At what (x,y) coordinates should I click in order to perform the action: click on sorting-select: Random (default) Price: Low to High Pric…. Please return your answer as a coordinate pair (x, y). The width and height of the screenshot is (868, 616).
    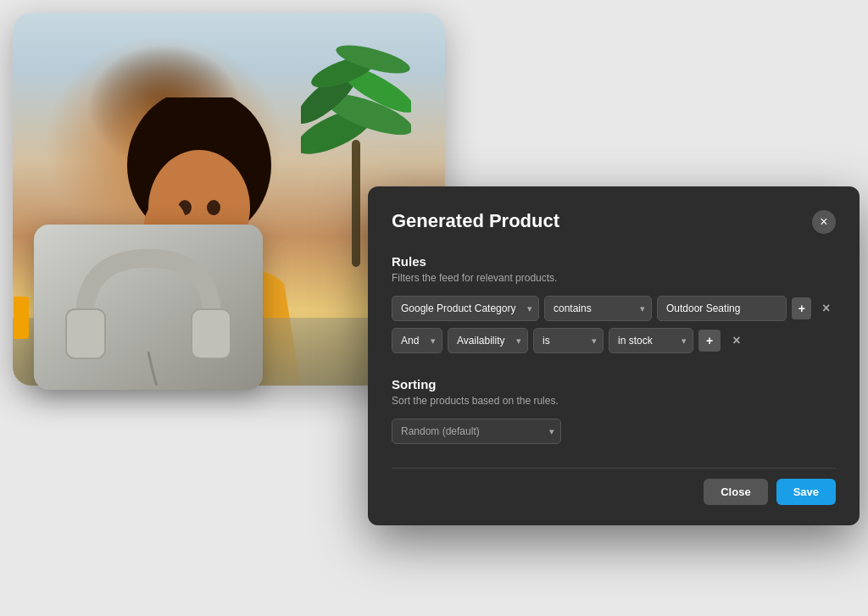
    Looking at the image, I should click on (476, 431).